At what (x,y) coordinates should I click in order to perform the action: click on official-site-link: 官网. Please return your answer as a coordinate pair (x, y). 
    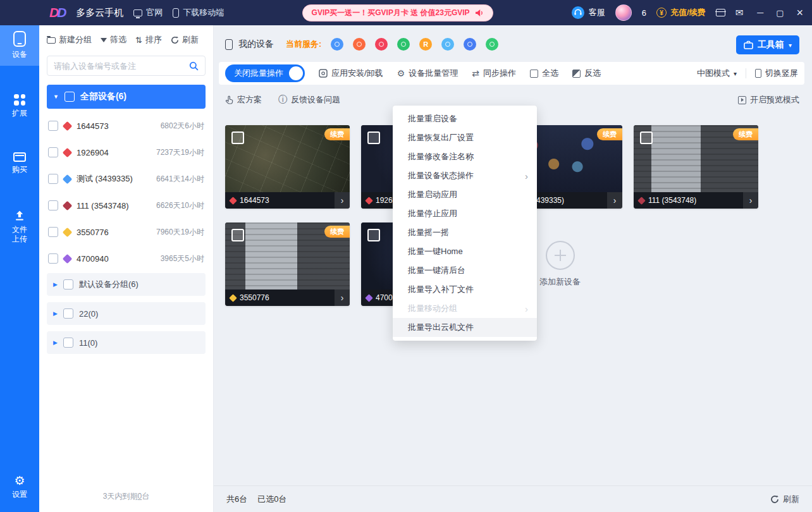
    Looking at the image, I should click on (148, 13).